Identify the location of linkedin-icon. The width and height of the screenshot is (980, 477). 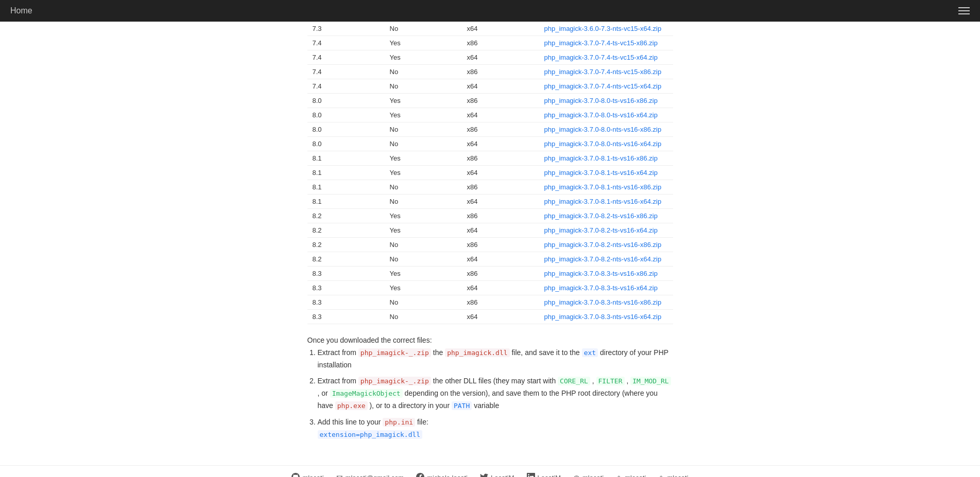
(531, 475).